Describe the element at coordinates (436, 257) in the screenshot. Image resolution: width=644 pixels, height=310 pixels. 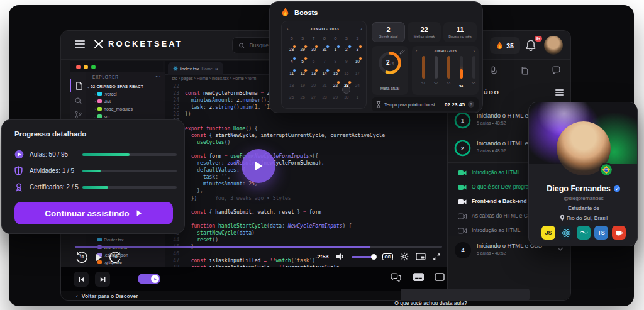
I see `fullscreen-icon` at that location.